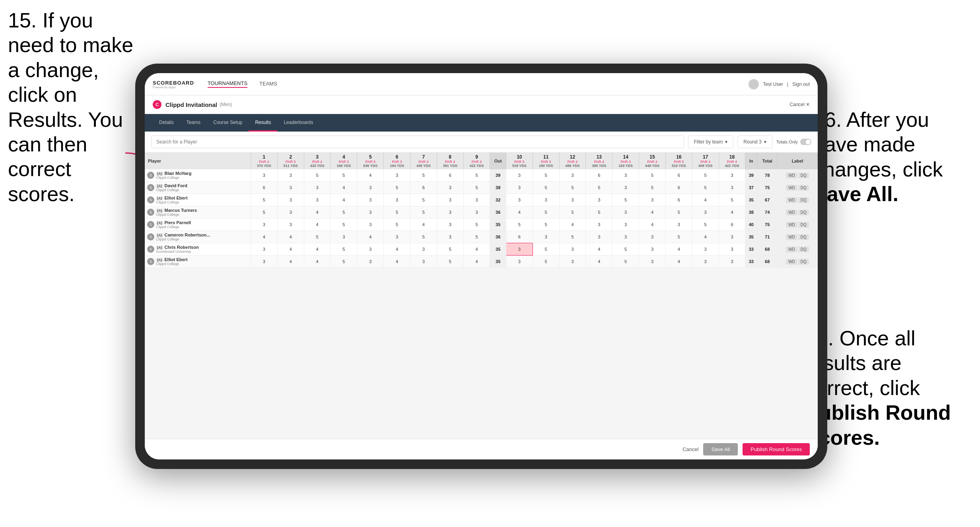  What do you see at coordinates (263, 123) in the screenshot?
I see `tab-results: Results` at bounding box center [263, 123].